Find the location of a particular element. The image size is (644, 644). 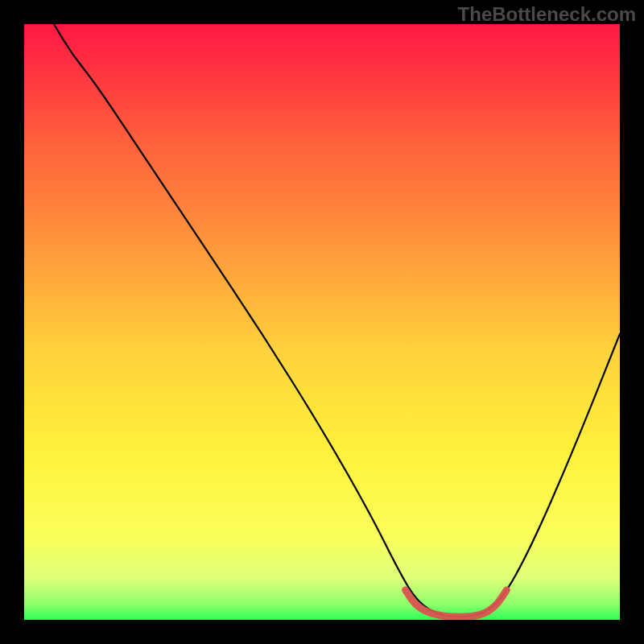

watermark-text: TheBottleneck.com is located at coordinates (547, 14).